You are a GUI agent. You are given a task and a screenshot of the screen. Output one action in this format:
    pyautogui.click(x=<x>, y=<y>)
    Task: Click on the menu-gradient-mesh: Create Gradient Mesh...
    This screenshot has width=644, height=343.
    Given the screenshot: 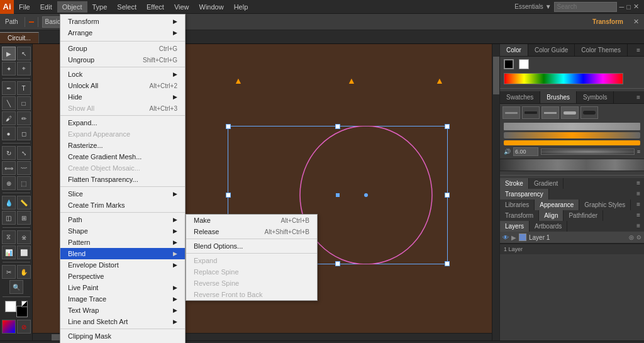 What is the action you would take?
    pyautogui.click(x=123, y=157)
    